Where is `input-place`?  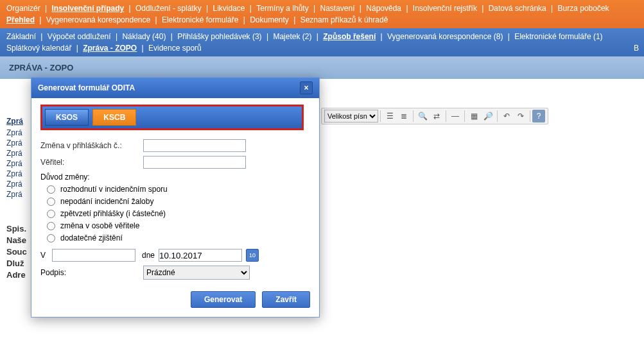
input-place is located at coordinates (94, 255).